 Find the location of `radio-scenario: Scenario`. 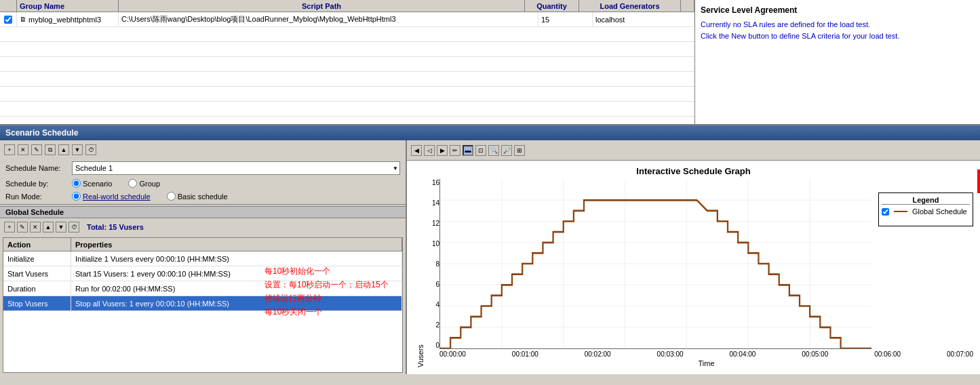

radio-scenario: Scenario is located at coordinates (92, 183).